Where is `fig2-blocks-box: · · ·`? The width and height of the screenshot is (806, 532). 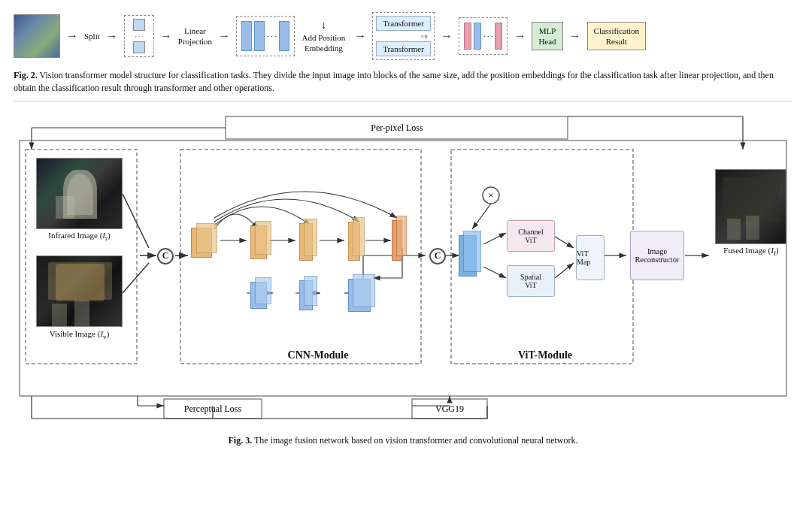 fig2-blocks-box: · · · is located at coordinates (265, 36).